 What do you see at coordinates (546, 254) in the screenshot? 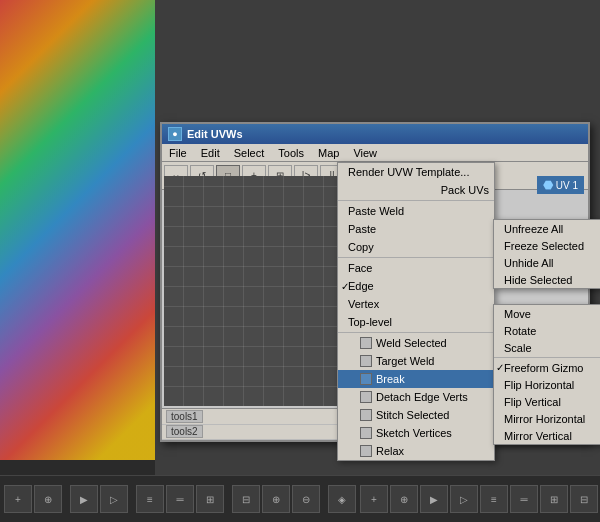
I see `view-submenu: Unfreeze All Freeze Selected Unhide All …` at bounding box center [546, 254].